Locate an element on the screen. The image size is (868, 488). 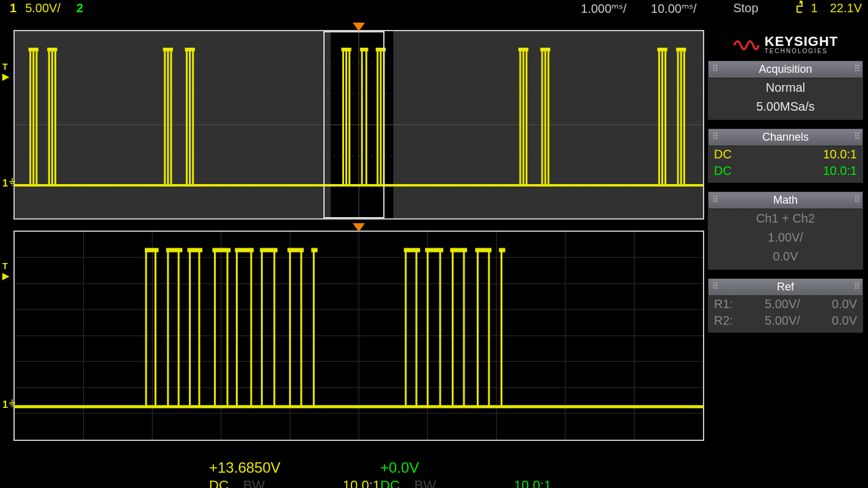
keysight-wave-icon is located at coordinates (746, 45).